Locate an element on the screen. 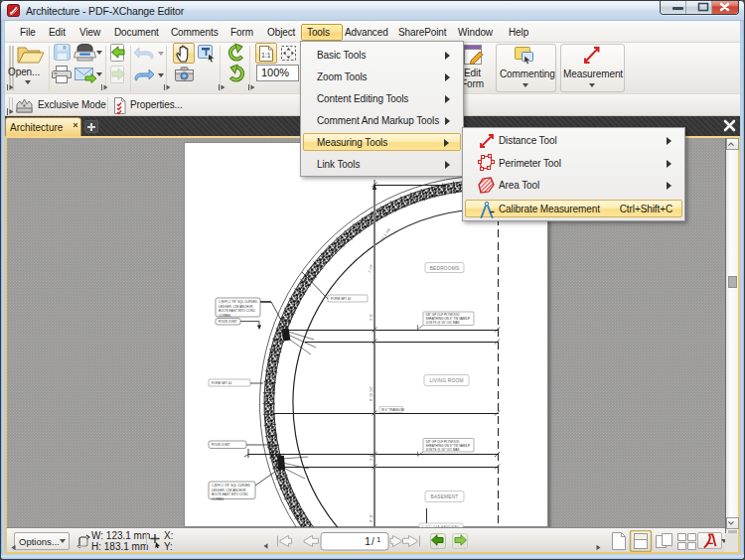 Image resolution: width=745 pixels, height=560 pixels. svg-text: 7'-10" is located at coordinates (371, 268).